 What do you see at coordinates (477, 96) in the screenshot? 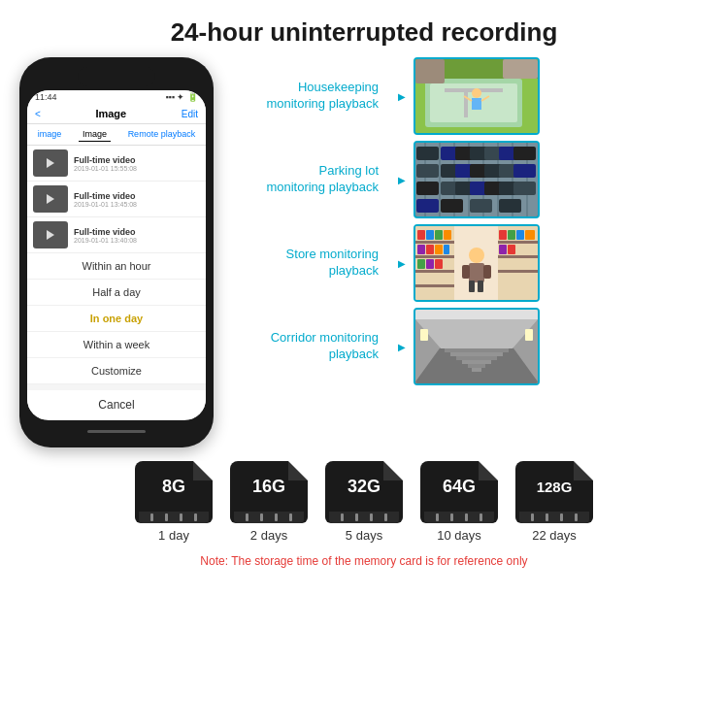
I see `housekeeping-scene` at bounding box center [477, 96].